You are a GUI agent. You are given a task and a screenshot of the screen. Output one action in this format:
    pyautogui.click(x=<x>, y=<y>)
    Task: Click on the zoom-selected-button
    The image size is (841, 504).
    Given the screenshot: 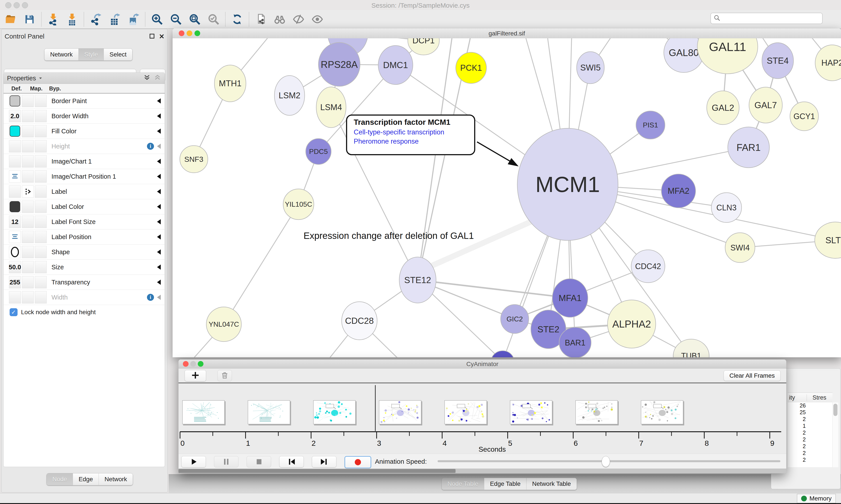 What is the action you would take?
    pyautogui.click(x=213, y=19)
    